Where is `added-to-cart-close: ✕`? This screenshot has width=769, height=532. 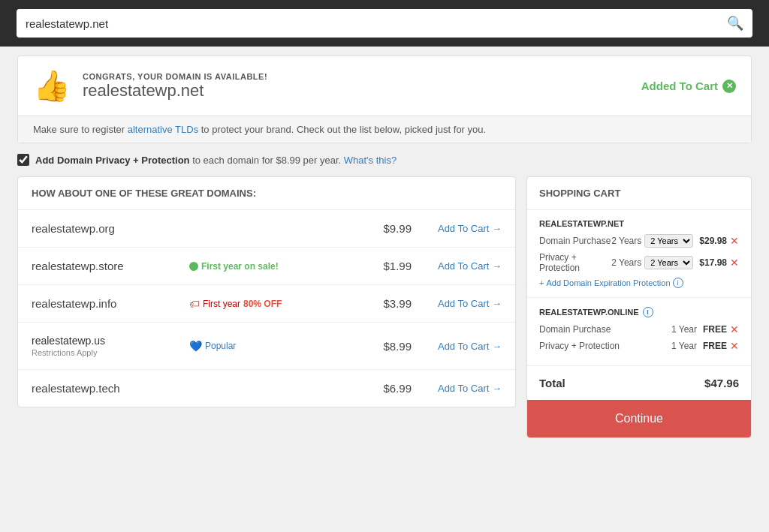
added-to-cart-close: ✕ is located at coordinates (729, 86).